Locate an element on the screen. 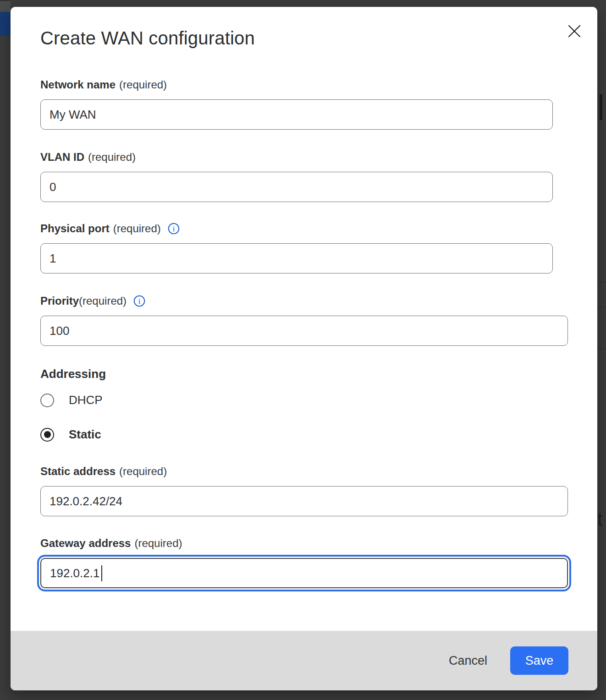 The image size is (606, 700). radio-dhcp: DHCP is located at coordinates (304, 400).